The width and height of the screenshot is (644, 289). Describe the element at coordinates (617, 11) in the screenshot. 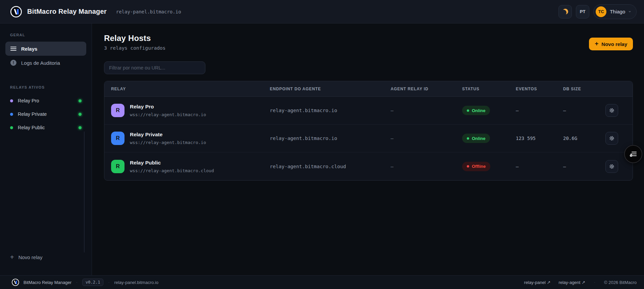

I see `user-name: Thiago` at that location.